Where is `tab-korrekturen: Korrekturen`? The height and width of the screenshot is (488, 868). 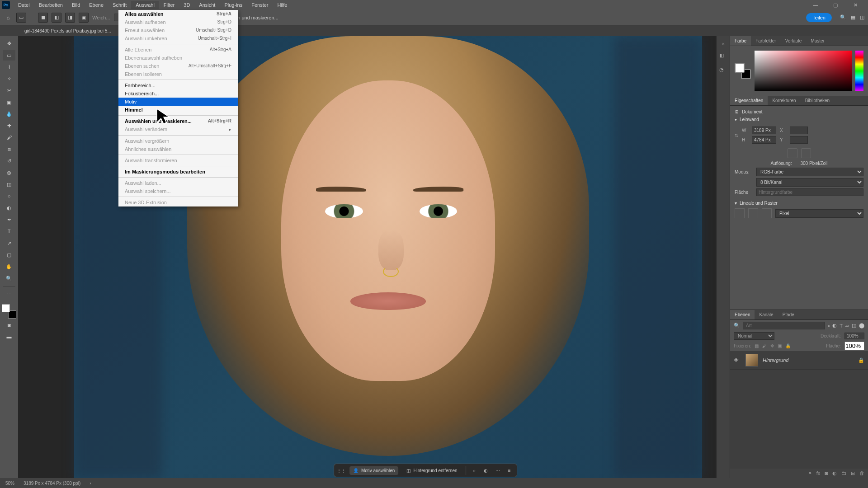 tab-korrekturen: Korrekturen is located at coordinates (784, 100).